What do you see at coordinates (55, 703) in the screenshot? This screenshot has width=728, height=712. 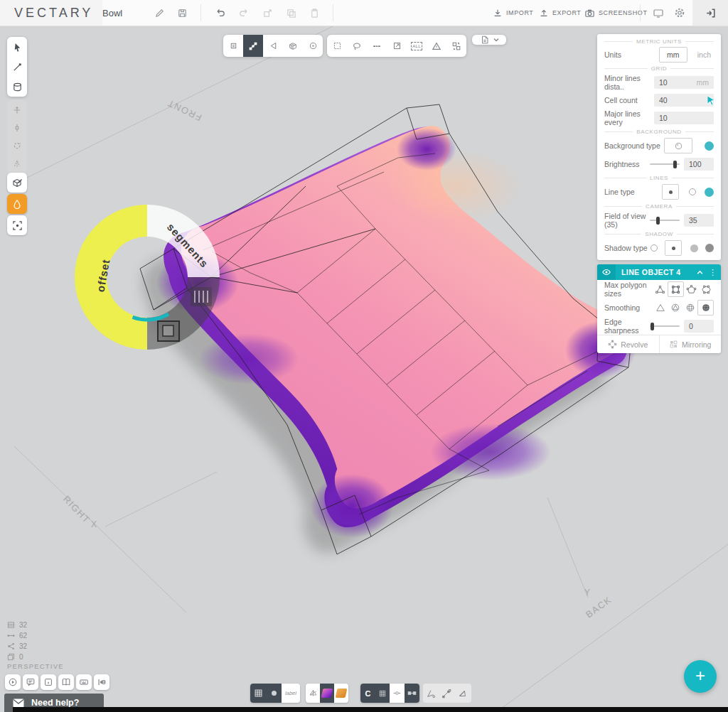 I see `need-help-label: Need help?` at bounding box center [55, 703].